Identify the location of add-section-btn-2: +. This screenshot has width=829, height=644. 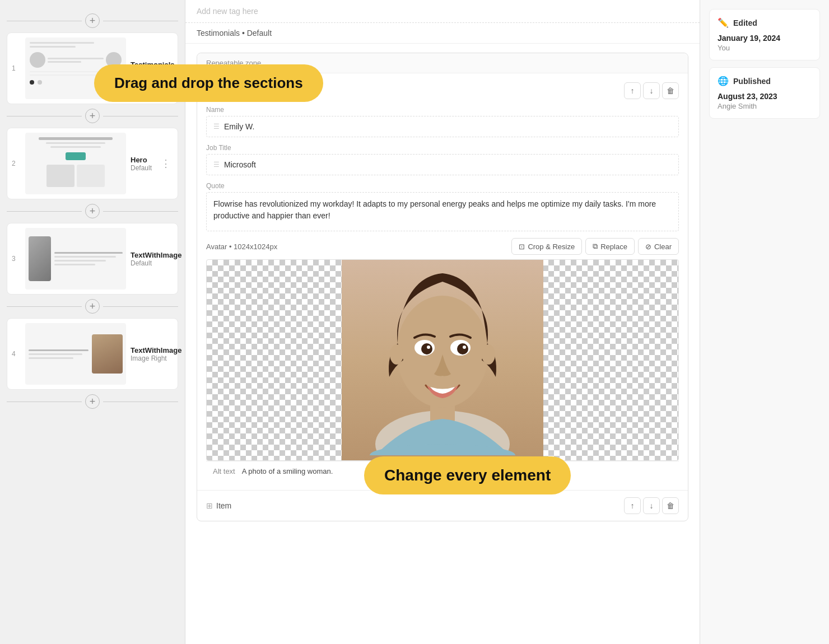
(92, 116).